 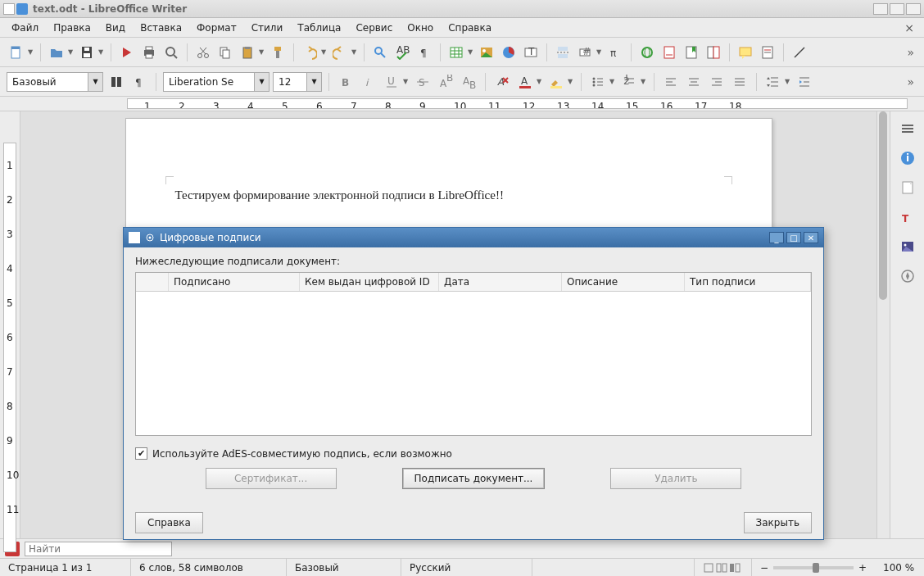 I want to click on col-date: Дата, so click(x=500, y=282).